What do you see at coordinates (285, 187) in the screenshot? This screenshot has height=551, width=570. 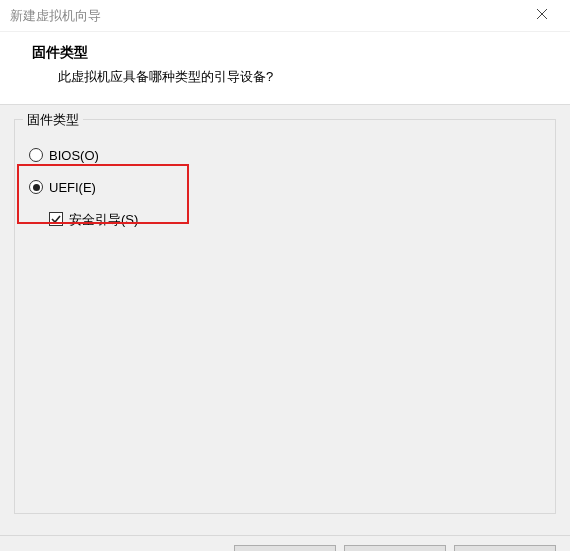 I see `radio-uefi: UEFI(E)` at bounding box center [285, 187].